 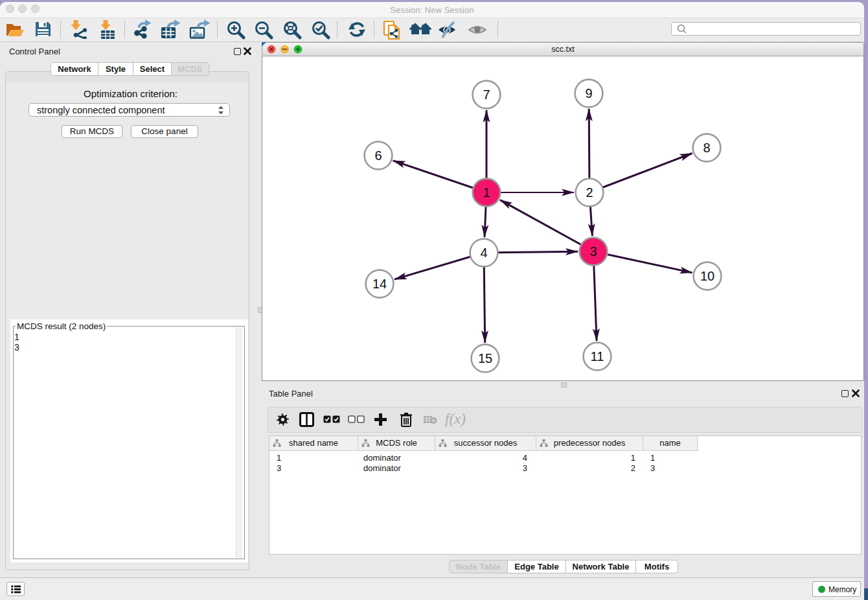 What do you see at coordinates (483, 253) in the screenshot?
I see `svg-text: 4` at bounding box center [483, 253].